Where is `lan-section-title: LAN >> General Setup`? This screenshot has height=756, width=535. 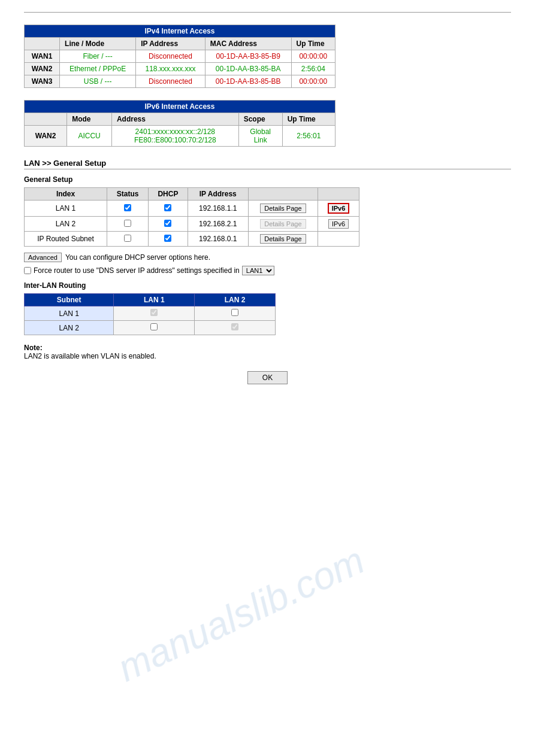 lan-section-title: LAN >> General Setup is located at coordinates (267, 164).